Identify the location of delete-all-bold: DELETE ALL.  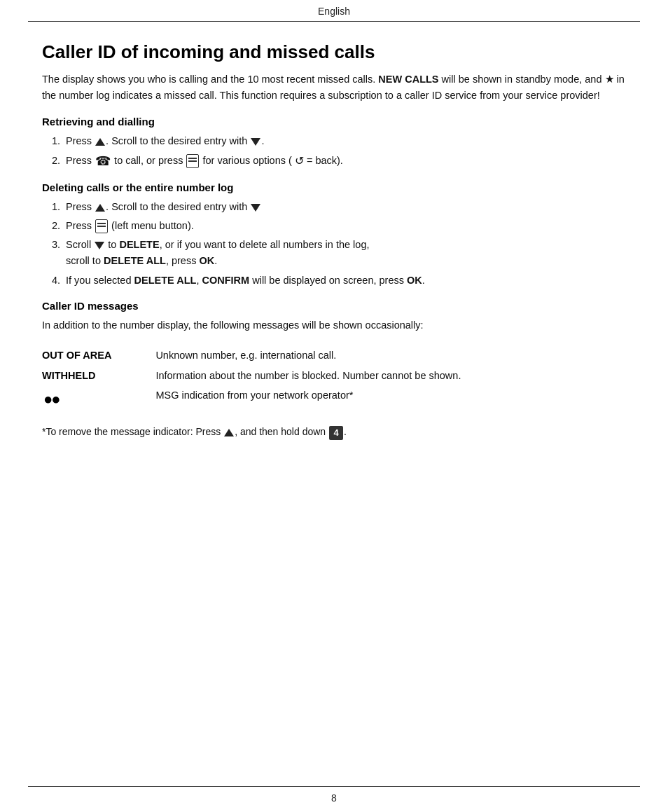
(134, 261).